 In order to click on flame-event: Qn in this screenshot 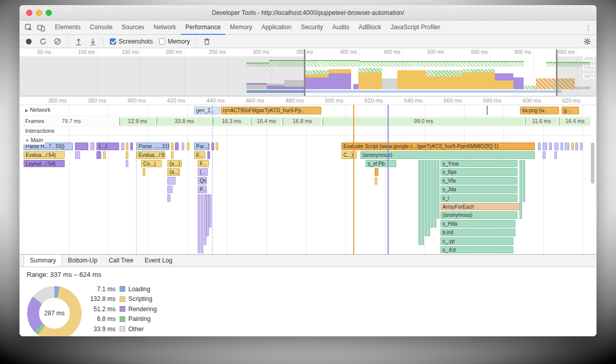, I will do `click(202, 180)`.